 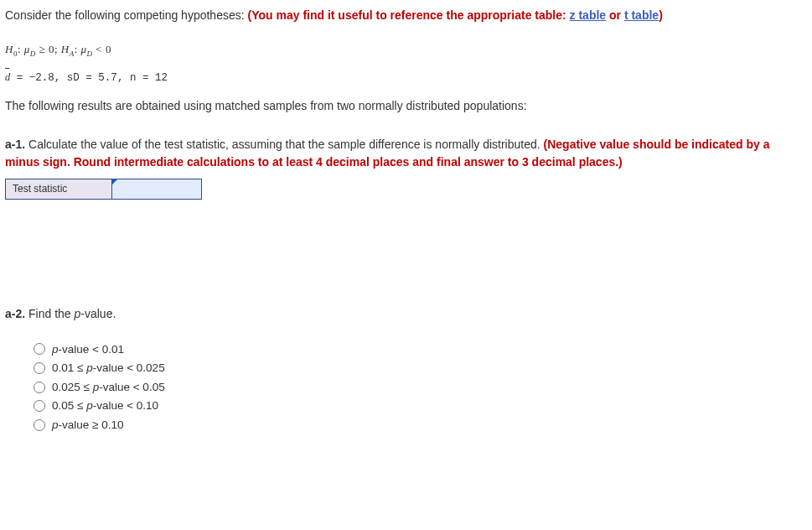 What do you see at coordinates (421, 406) in the screenshot?
I see `option-4: 0.05 ≤ p-value < 0.10` at bounding box center [421, 406].